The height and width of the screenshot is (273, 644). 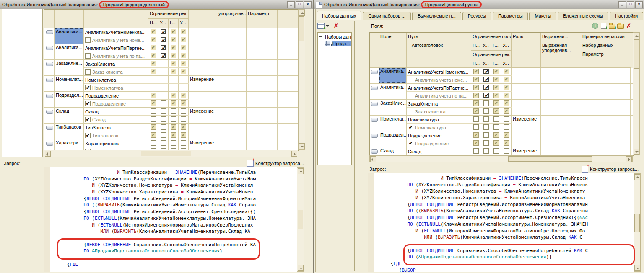 What do you see at coordinates (479, 5) in the screenshot?
I see `right-window-titlebar: Обработка ИсточникиДанныхПланирования: П…` at bounding box center [479, 5].